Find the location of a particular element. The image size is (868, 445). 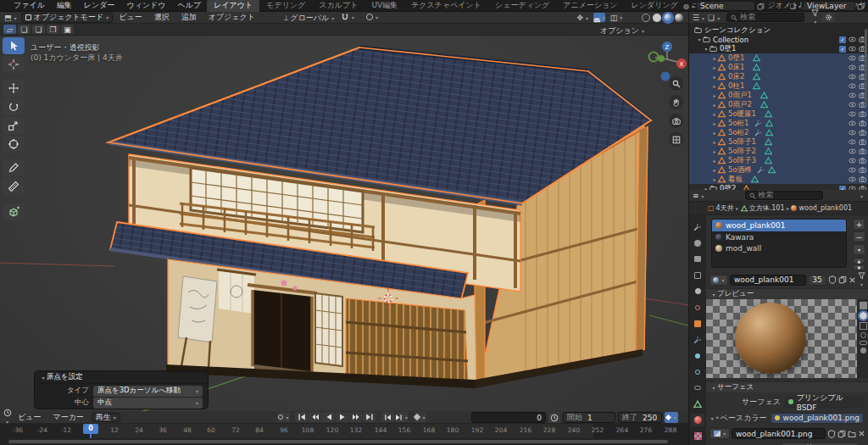

tool-add-cube is located at coordinates (14, 212).